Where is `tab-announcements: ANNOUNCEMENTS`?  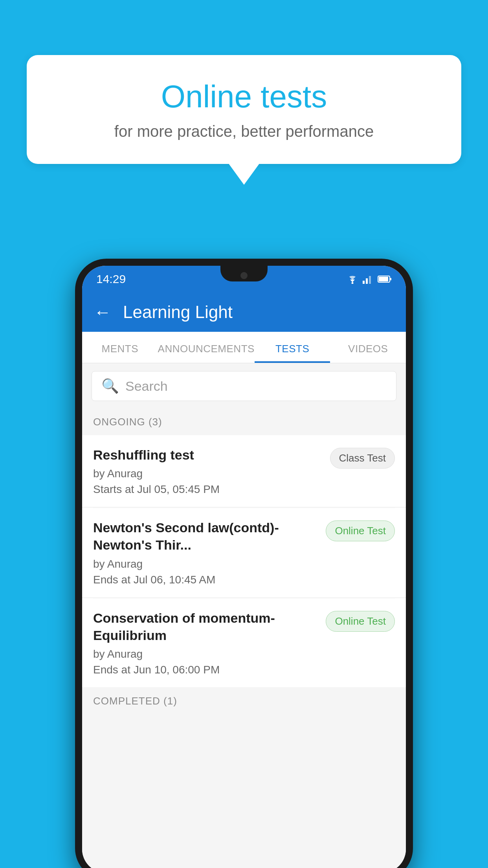 tab-announcements: ANNOUNCEMENTS is located at coordinates (206, 348).